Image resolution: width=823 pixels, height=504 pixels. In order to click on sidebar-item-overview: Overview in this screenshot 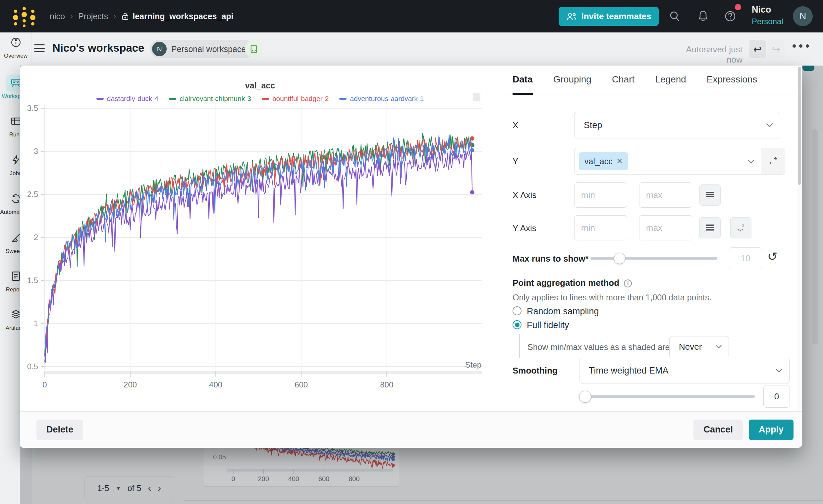, I will do `click(16, 47)`.